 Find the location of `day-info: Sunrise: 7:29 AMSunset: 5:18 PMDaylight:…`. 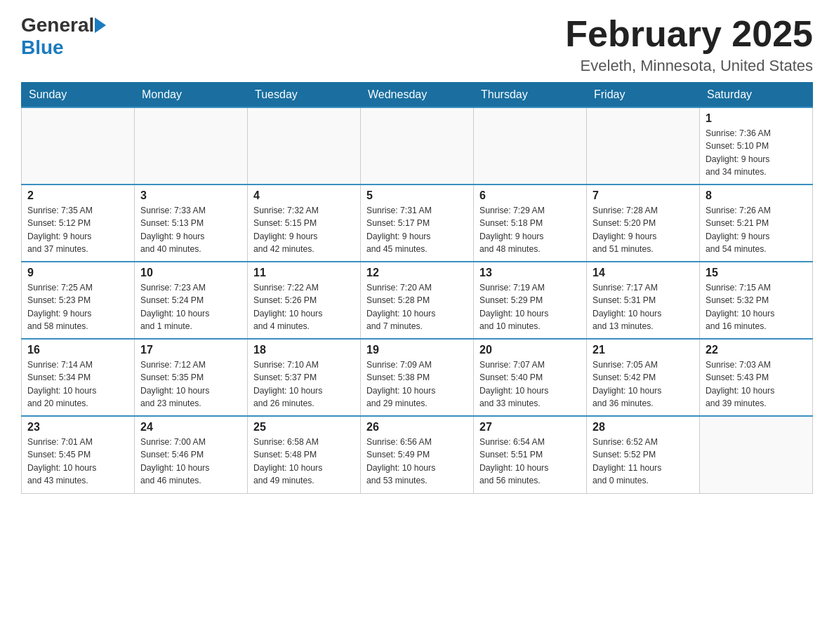

day-info: Sunrise: 7:29 AMSunset: 5:18 PMDaylight:… is located at coordinates (530, 230).